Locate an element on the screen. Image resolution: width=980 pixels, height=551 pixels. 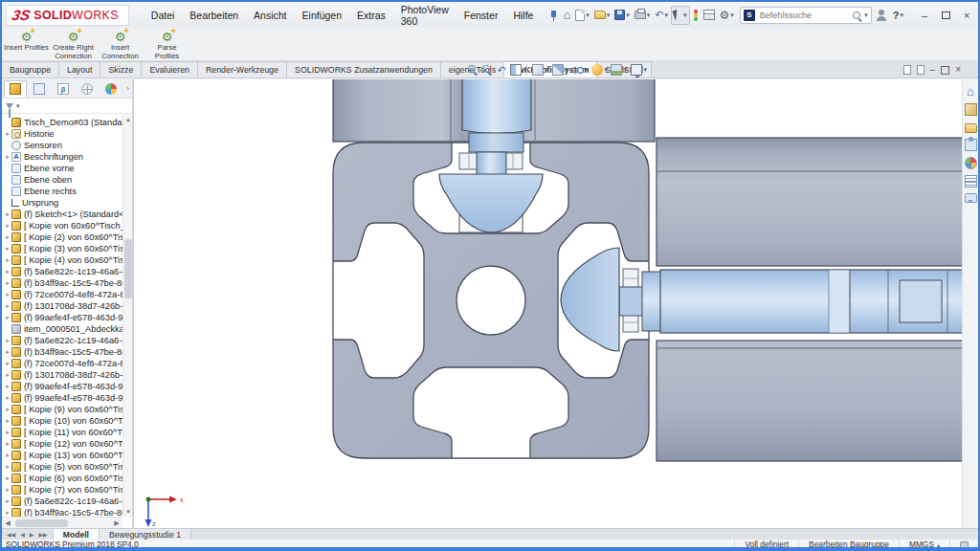
tree-item: ▸ Historie is located at coordinates (62, 134).